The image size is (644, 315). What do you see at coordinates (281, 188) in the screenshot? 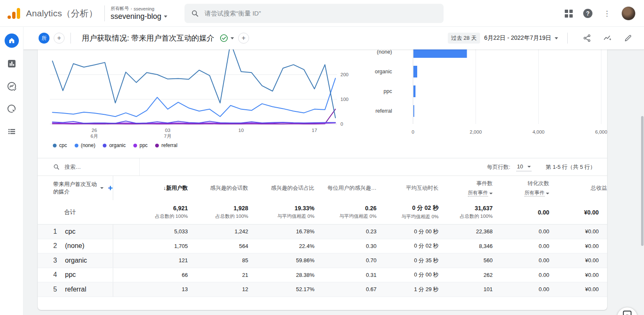
I see `column-header-engagement-rate: 感兴趣的会话占比` at bounding box center [281, 188].